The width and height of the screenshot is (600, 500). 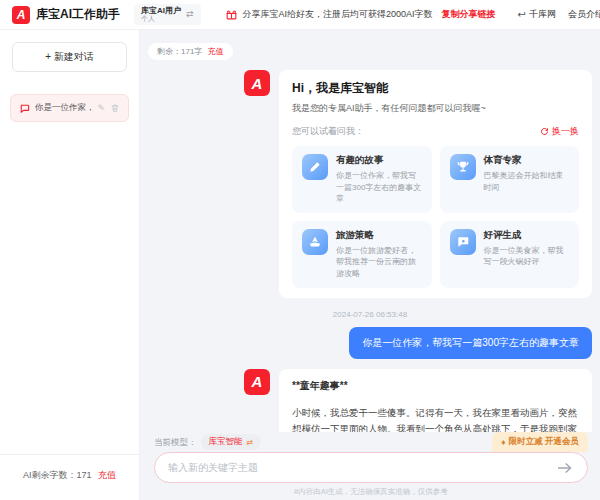 I want to click on vip-discount-label: 限时立减 开通会员, so click(x=544, y=442).